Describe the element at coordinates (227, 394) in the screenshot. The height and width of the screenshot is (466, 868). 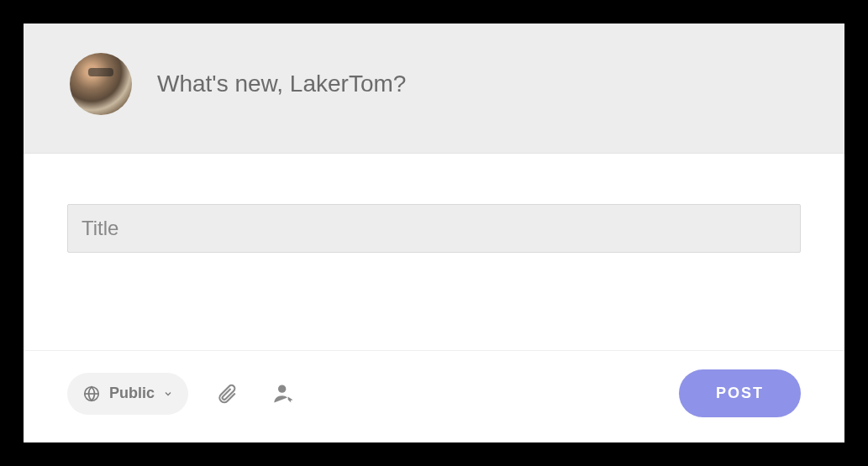
I see `paperclip-icon` at that location.